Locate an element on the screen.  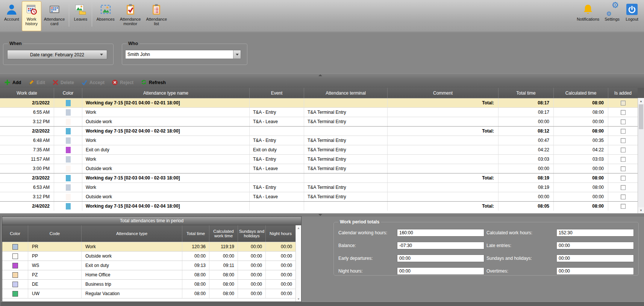
column-header-event: Event is located at coordinates (277, 93).